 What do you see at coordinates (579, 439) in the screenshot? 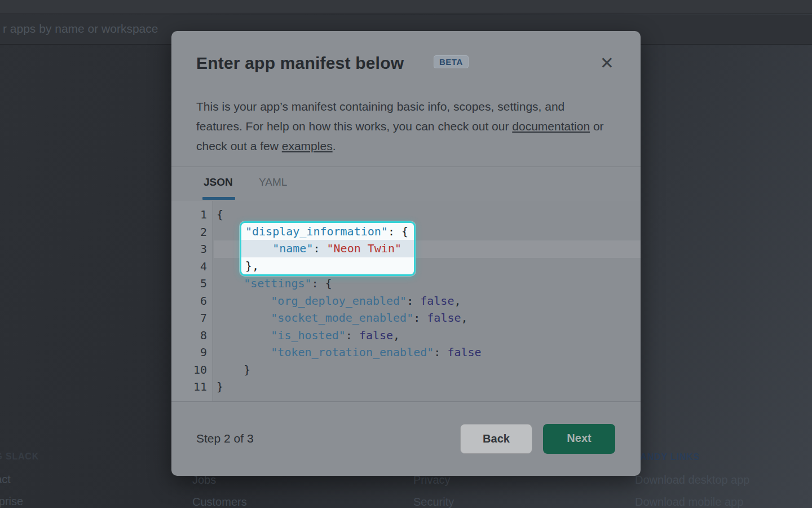
I see `next-button: Next` at bounding box center [579, 439].